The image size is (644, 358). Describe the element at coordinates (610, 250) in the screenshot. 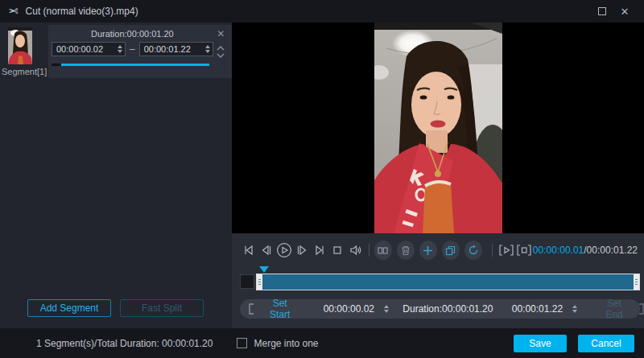

I see `total-time: /00:00:01.22` at that location.